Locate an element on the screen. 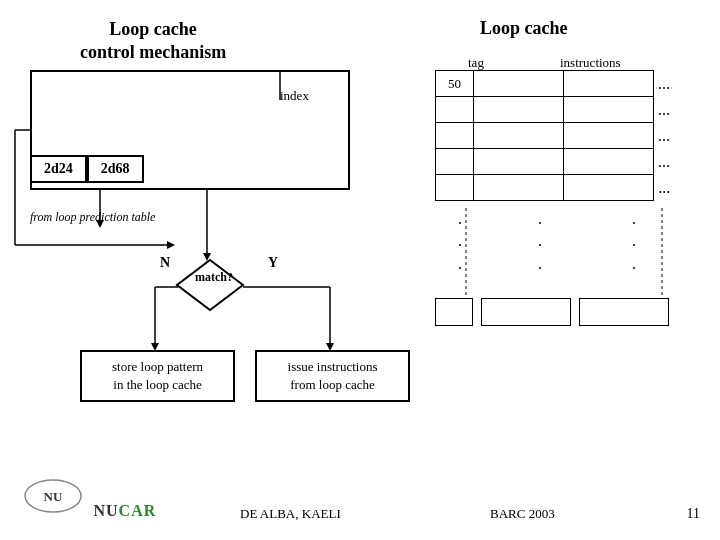 This screenshot has width=720, height=540. n-label: N is located at coordinates (165, 263).